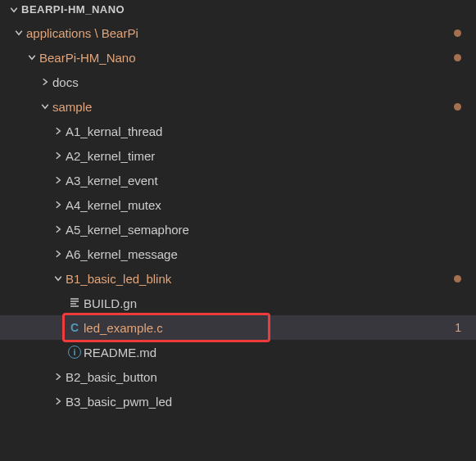 Image resolution: width=476 pixels, height=461 pixels. What do you see at coordinates (119, 401) in the screenshot?
I see `folder-label: B3_basic_pwm_led` at bounding box center [119, 401].